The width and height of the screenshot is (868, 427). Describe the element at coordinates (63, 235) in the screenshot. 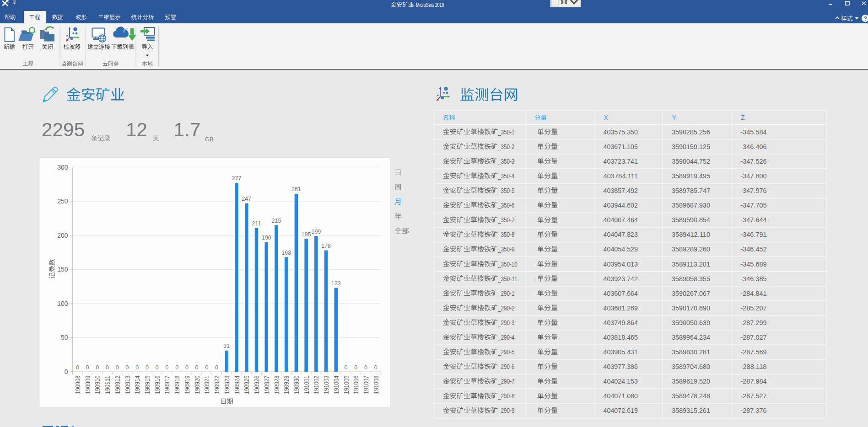

I see `svg-text: 200` at that location.